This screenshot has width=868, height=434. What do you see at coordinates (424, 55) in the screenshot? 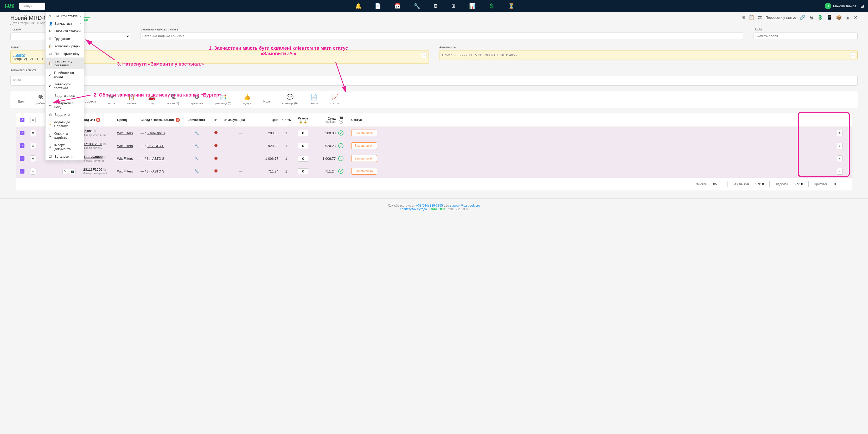
I see `client-burger-icon: ≡` at bounding box center [424, 55].